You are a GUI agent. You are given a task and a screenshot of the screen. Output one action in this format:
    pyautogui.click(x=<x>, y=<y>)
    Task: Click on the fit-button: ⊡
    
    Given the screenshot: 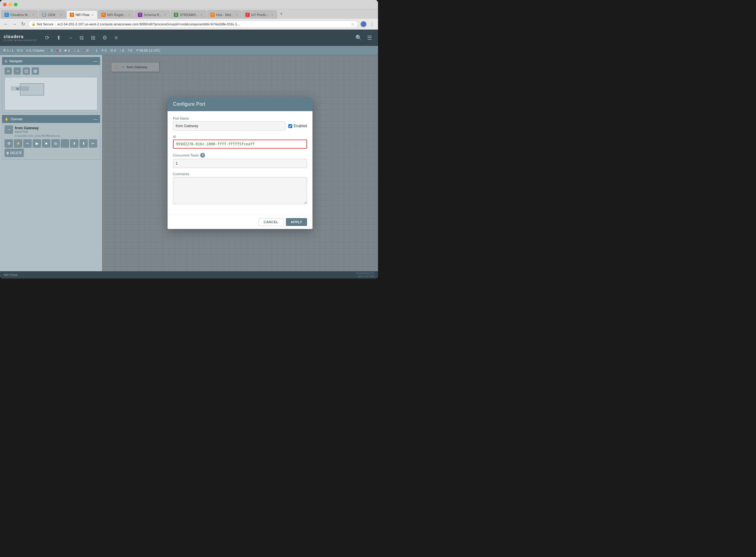 What is the action you would take?
    pyautogui.click(x=26, y=71)
    